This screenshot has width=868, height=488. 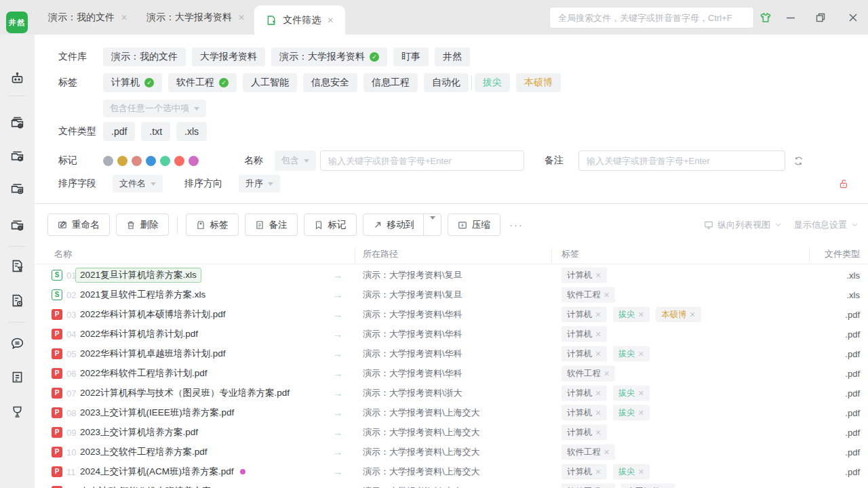 I want to click on library-chip: 盯事, so click(x=411, y=57).